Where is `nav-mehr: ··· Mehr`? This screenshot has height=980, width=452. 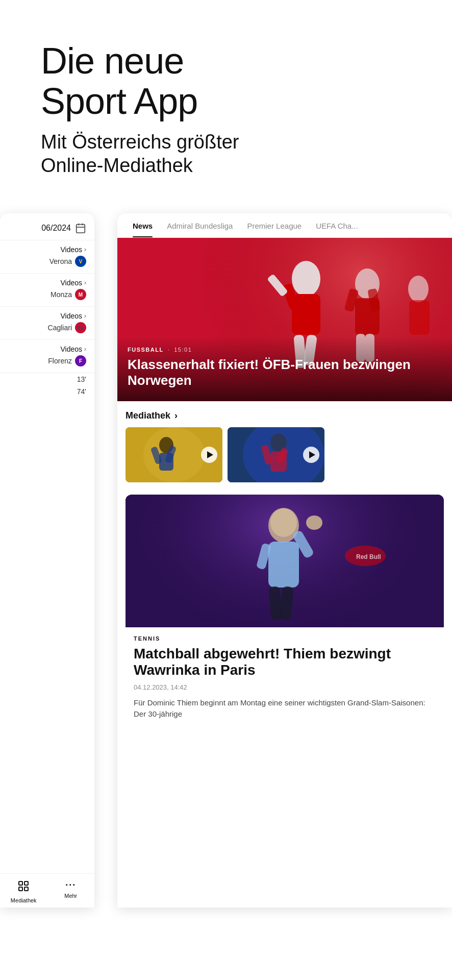
nav-mehr: ··· Mehr is located at coordinates (71, 892).